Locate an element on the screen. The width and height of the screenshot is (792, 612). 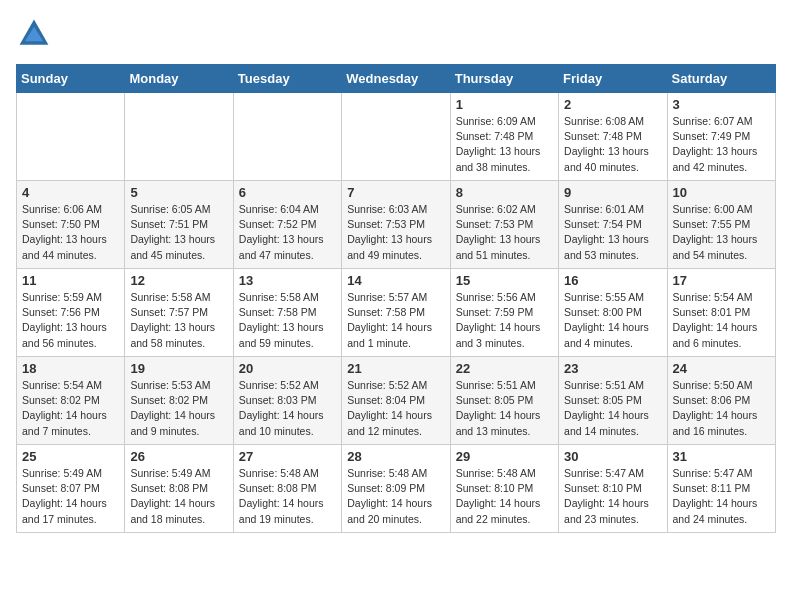
day-info: Sunrise: 6:00 AM Sunset: 7:55 PM Dayligh… is located at coordinates (722, 232).